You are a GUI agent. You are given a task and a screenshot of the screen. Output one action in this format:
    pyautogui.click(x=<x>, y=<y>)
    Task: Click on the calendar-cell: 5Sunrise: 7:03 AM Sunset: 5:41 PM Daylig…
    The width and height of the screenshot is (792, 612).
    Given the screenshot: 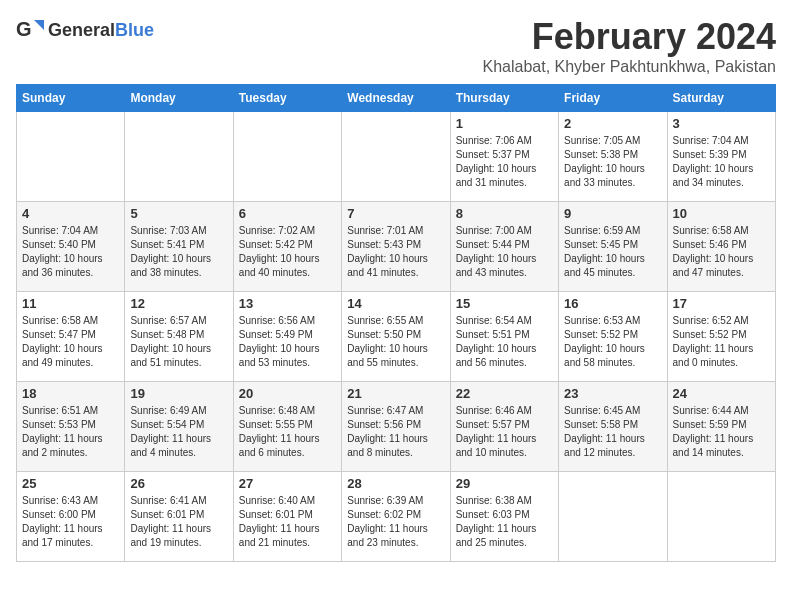 What is the action you would take?
    pyautogui.click(x=179, y=247)
    